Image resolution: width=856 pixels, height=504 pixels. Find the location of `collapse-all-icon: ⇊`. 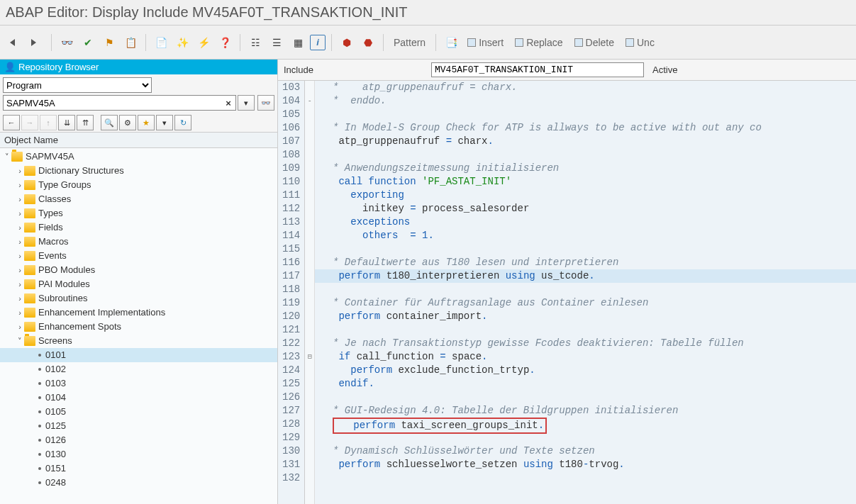

collapse-all-icon: ⇊ is located at coordinates (67, 123).